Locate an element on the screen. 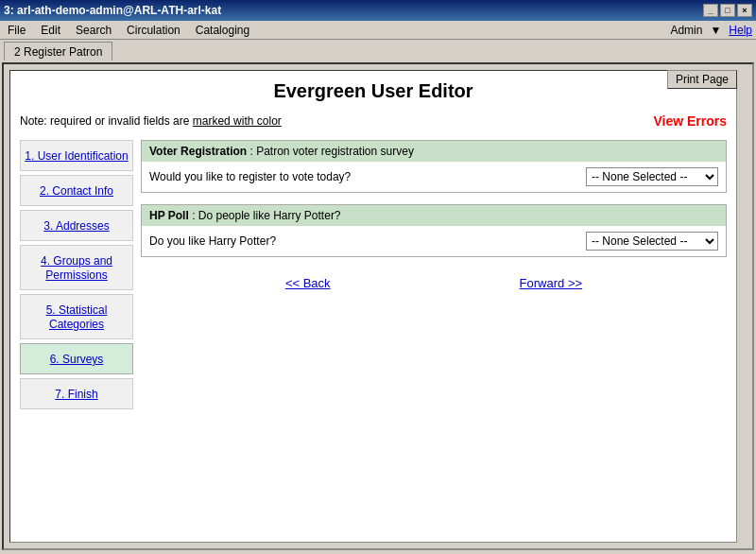 This screenshot has height=554, width=756. menu-circulation: Circulation is located at coordinates (153, 30).